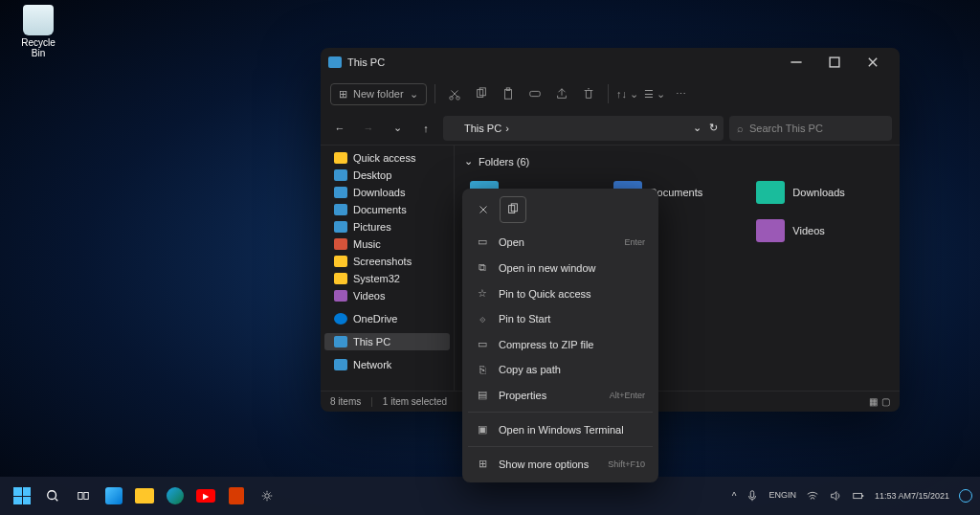  What do you see at coordinates (379, 94) in the screenshot?
I see `new-folder-button: ⊞ New folder ⌄` at bounding box center [379, 94].